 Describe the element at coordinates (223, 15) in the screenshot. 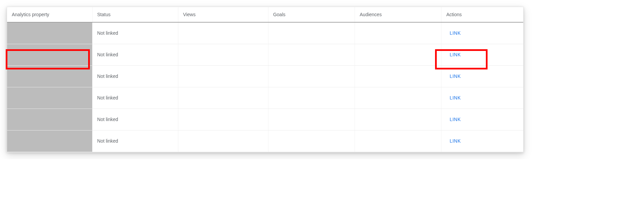

I see `col-header-views: Views` at that location.